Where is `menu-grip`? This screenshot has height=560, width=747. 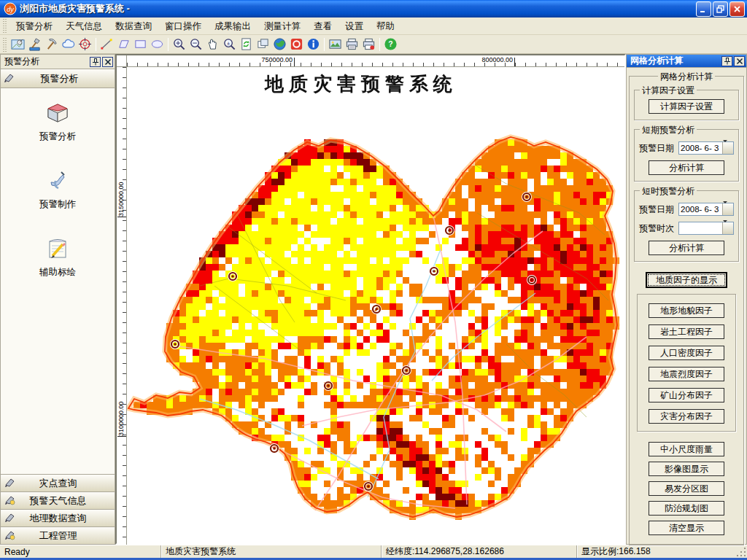
menu-grip is located at coordinates (4, 26).